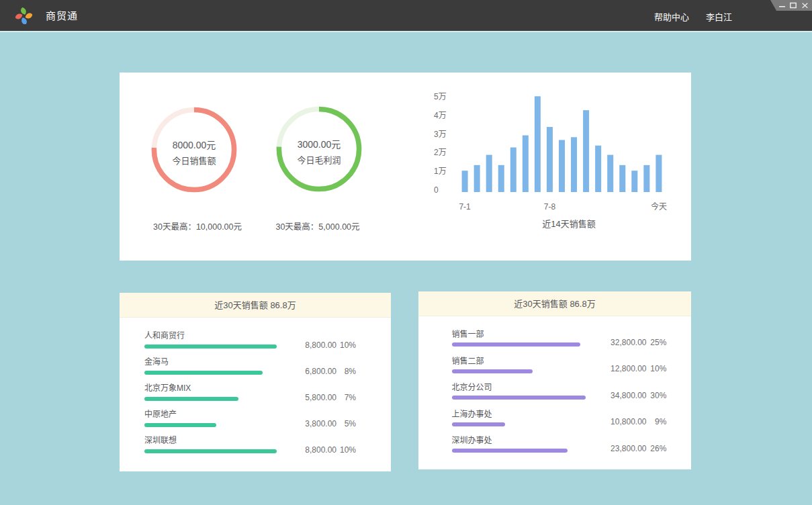 This screenshot has width=812, height=505. Describe the element at coordinates (321, 398) in the screenshot. I see `rank-row-amount: 5,800.00` at that location.